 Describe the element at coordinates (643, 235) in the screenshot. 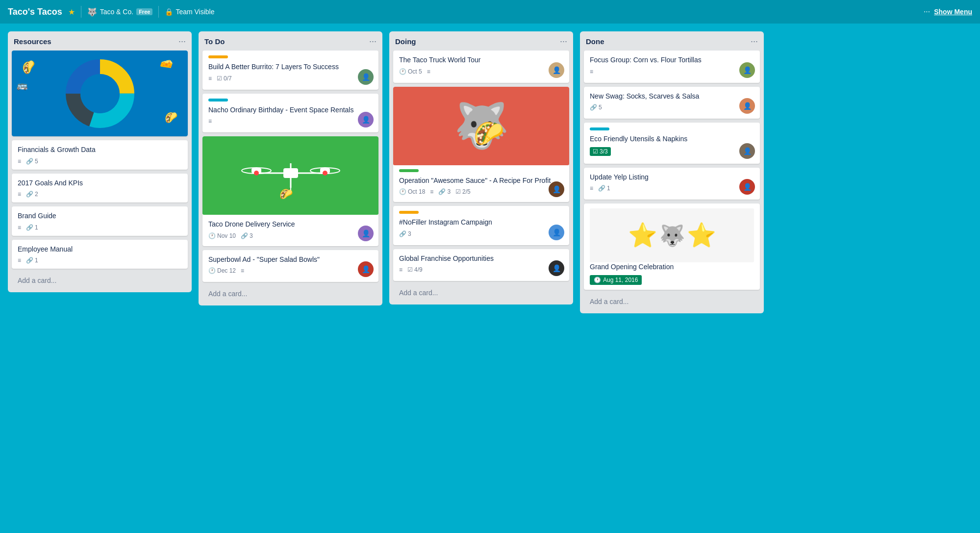

I see `star-left: ⭐` at that location.